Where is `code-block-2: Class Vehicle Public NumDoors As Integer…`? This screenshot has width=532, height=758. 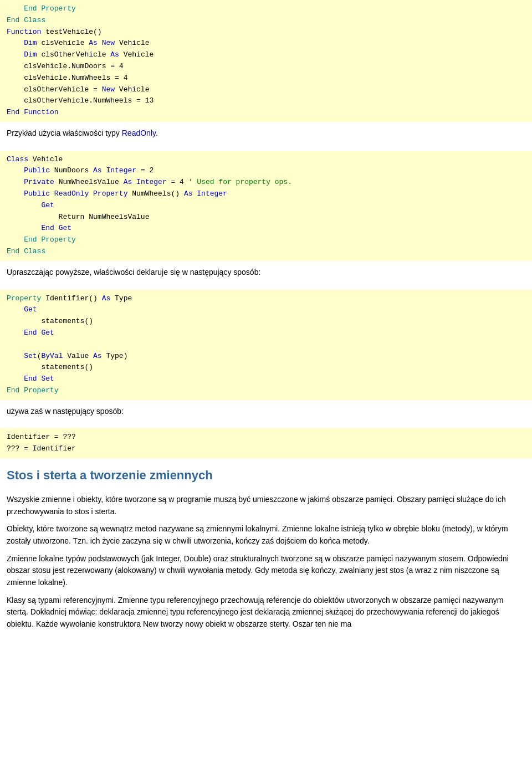
code-block-2: Class Vehicle Public NumDoors As Integer… is located at coordinates (266, 206).